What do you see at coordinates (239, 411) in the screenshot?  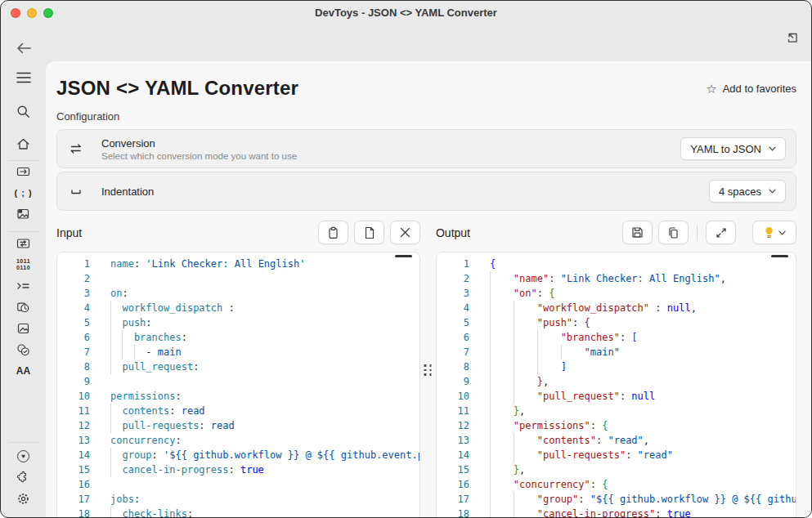 I see `code-line: 11contents: read` at bounding box center [239, 411].